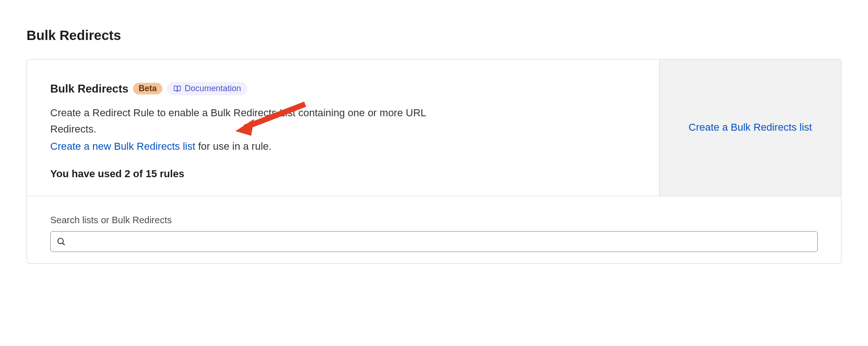 The height and width of the screenshot is (346, 868). What do you see at coordinates (343, 88) in the screenshot?
I see `card-header-row: Bulk Redirects Beta Documentation` at bounding box center [343, 88].